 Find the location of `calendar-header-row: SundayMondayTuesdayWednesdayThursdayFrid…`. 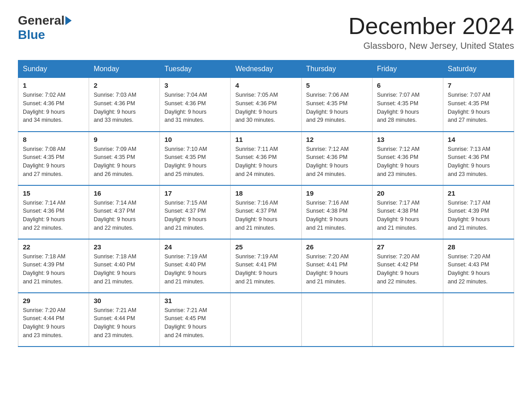

calendar-header-row: SundayMondayTuesdayWednesdayThursdayFrid… is located at coordinates (266, 69).